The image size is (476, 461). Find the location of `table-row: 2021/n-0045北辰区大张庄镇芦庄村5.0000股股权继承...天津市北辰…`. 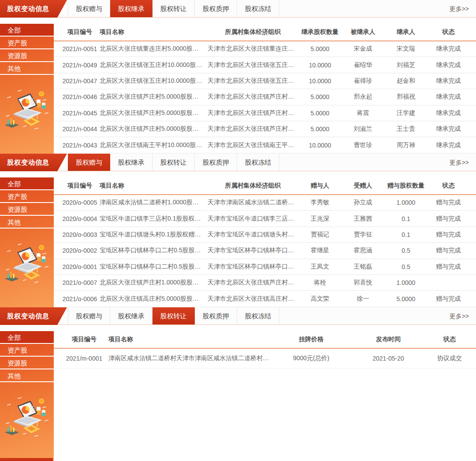

table-row: 2021/n-0045北辰区大张庄镇芦庄村5.0000股股权继承...天津市北辰… is located at coordinates (265, 114).